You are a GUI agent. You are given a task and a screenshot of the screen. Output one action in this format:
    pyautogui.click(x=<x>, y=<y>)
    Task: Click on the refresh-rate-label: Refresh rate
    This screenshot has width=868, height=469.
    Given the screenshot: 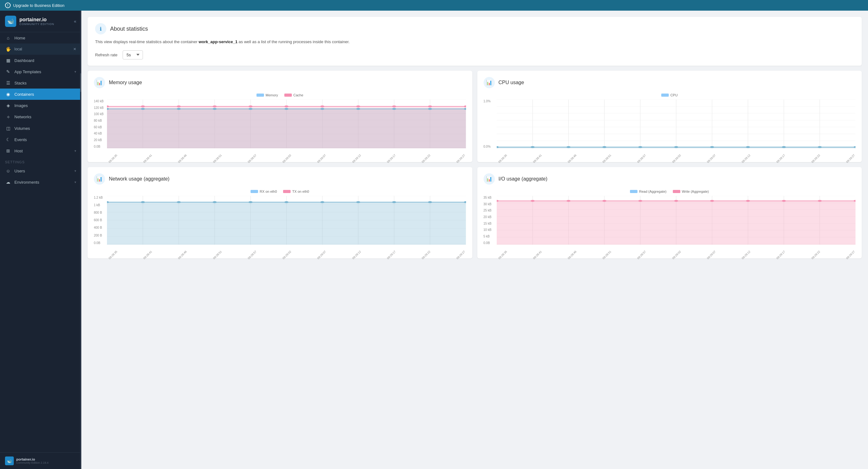 What is the action you would take?
    pyautogui.click(x=106, y=55)
    